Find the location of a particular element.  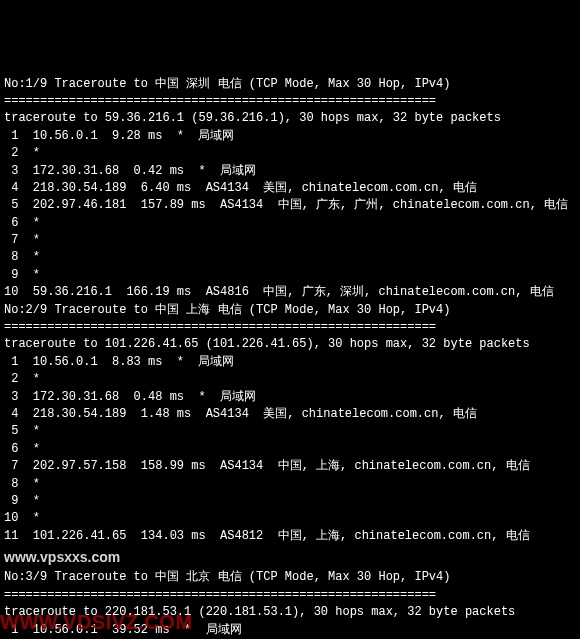

terminal-line: 5 * is located at coordinates (290, 432).